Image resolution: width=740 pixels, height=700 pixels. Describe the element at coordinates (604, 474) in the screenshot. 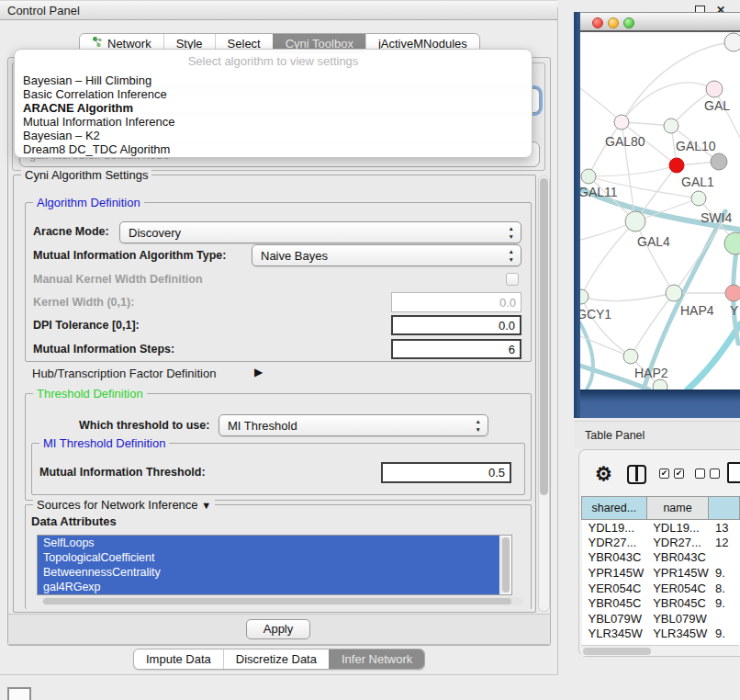

I see `gear-icon: ⚙` at that location.